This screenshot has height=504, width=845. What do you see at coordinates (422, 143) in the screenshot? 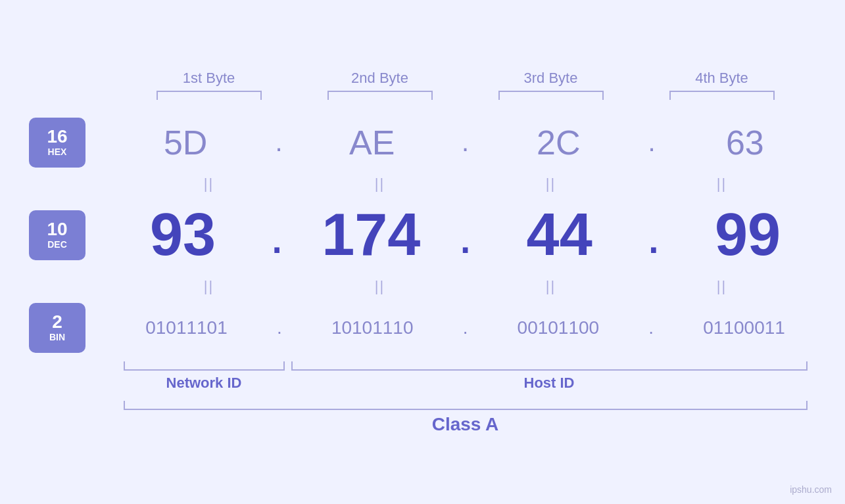
I see `hex-row: 16 HEX 5D . AE . 2C . 63` at bounding box center [422, 143].